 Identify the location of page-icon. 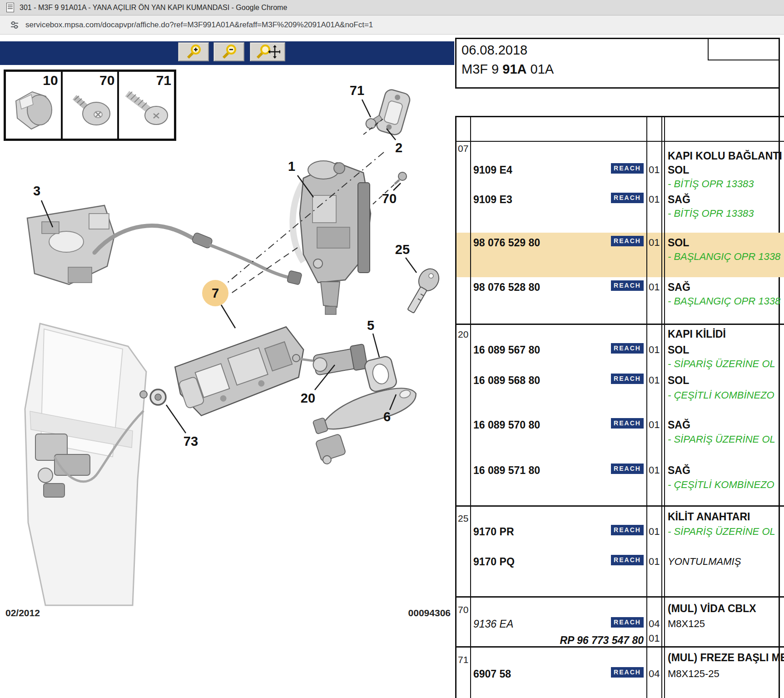
(10, 7).